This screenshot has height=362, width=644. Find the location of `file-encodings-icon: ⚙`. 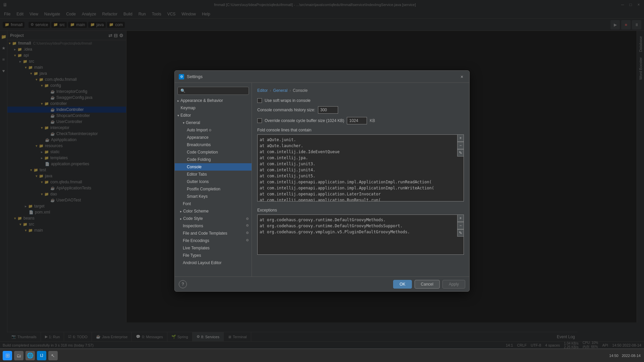

file-encodings-icon: ⚙ is located at coordinates (248, 241).